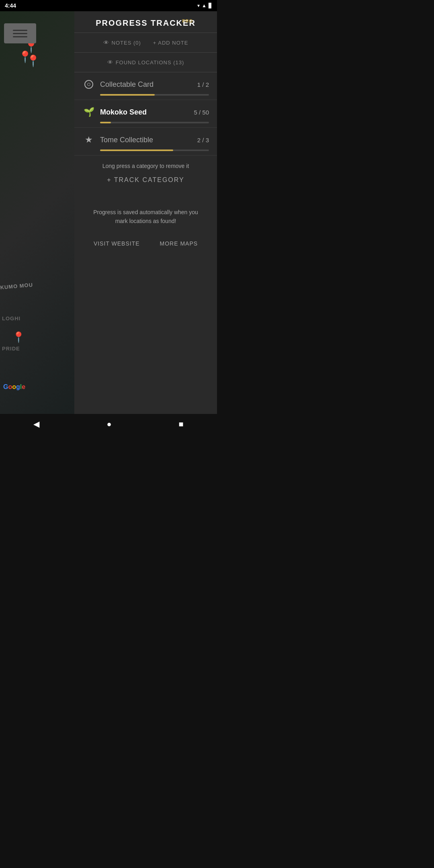 The width and height of the screenshot is (434, 868). What do you see at coordinates (154, 95) in the screenshot?
I see `collectable-card-progress-bar` at bounding box center [154, 95].